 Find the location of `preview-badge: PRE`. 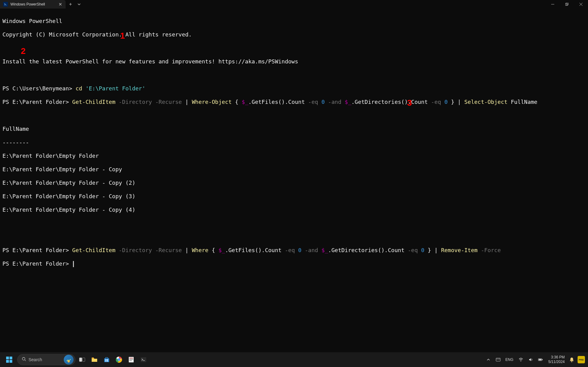

preview-badge: PRE is located at coordinates (581, 360).